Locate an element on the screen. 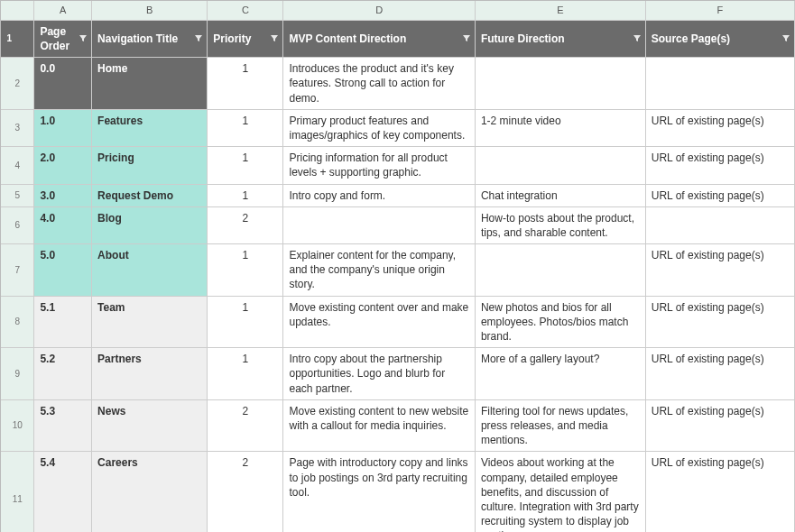  cell-page-order: 5.0 is located at coordinates (63, 271).